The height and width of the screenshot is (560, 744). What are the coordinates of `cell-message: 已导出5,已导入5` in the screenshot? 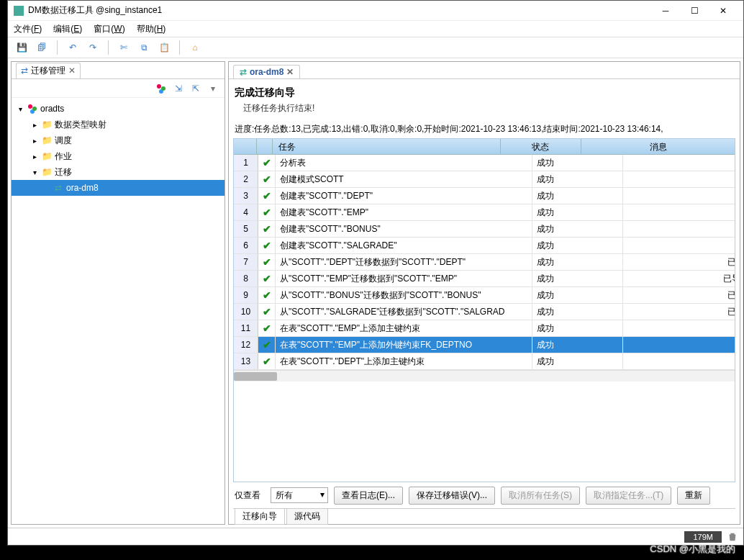 It's located at (679, 312).